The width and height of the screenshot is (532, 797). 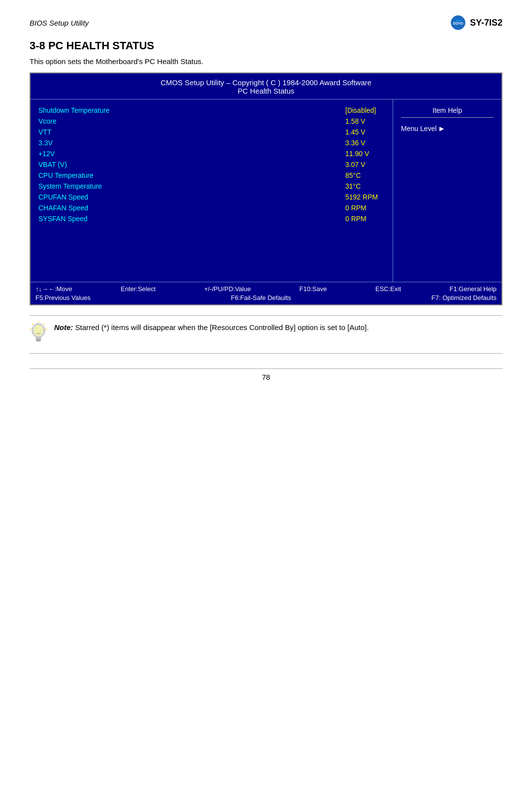 I want to click on table-row: 3.3V 3.36 V, so click(x=212, y=143).